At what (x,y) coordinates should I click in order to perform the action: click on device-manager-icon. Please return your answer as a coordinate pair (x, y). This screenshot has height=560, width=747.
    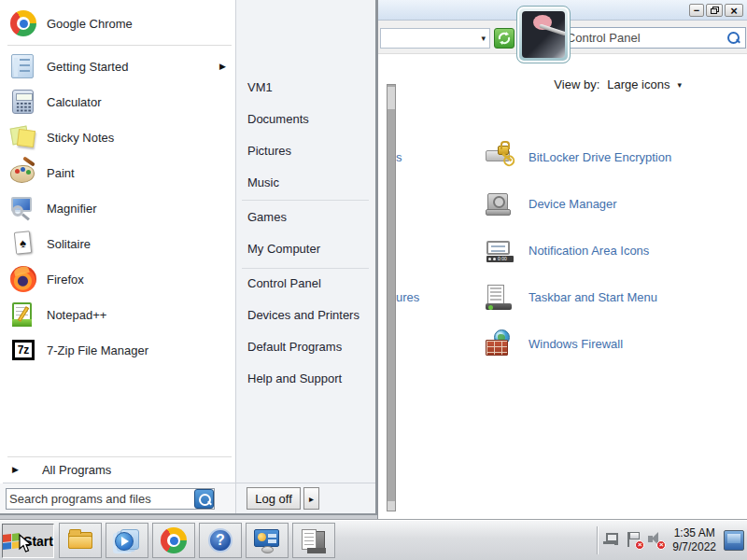
    Looking at the image, I should click on (500, 203).